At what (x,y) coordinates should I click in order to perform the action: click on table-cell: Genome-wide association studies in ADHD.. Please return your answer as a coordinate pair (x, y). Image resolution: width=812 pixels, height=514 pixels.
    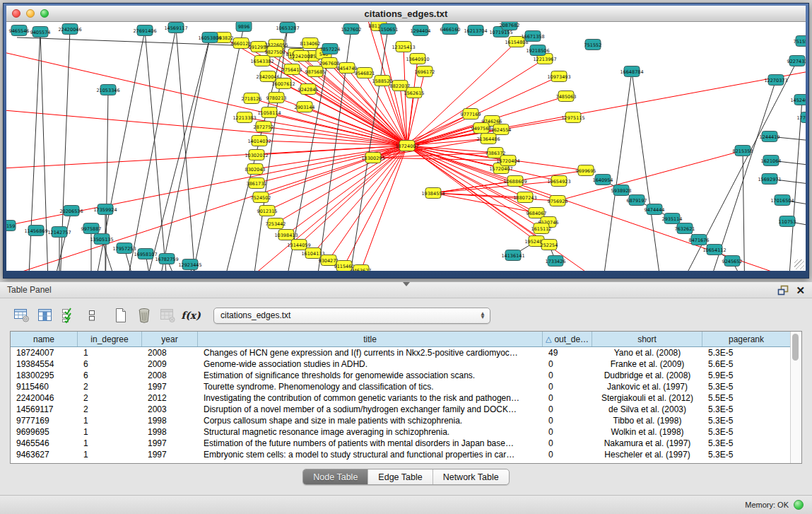
    Looking at the image, I should click on (370, 364).